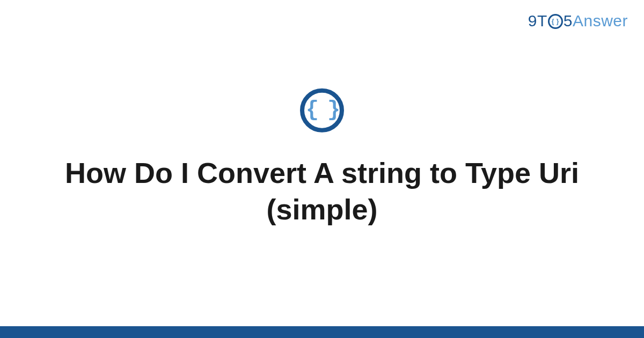  I want to click on site-logo: 9T { } 5 Answer, so click(578, 21).